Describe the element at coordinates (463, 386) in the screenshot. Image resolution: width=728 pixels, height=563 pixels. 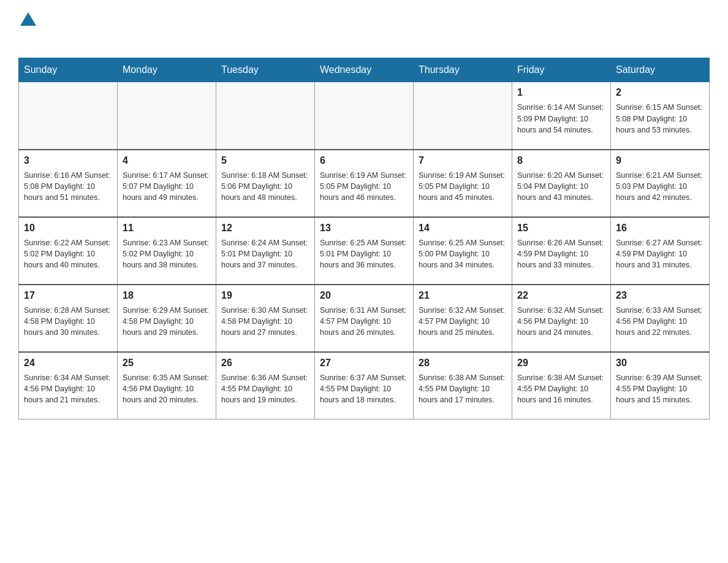
I see `calendar-cell: 28Sunrise: 6:38 AM Sunset: 4:55 PM Dayli…` at that location.